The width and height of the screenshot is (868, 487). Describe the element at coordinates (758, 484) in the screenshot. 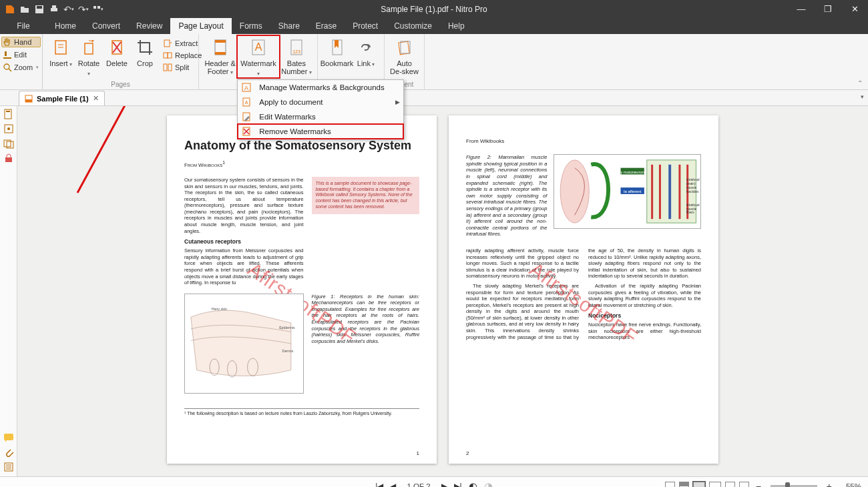

I see `zoom-out-button: −` at that location.